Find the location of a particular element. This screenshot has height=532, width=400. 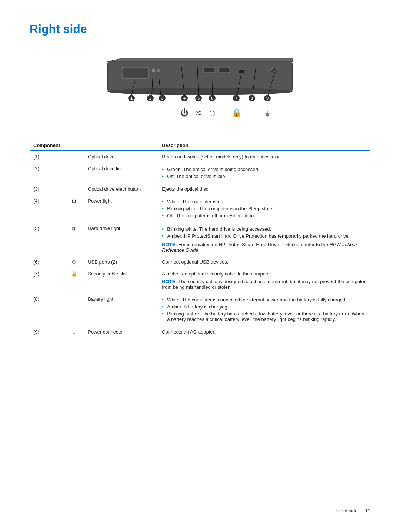

row-description: Attaches an optional security cable to t… is located at coordinates (264, 281).